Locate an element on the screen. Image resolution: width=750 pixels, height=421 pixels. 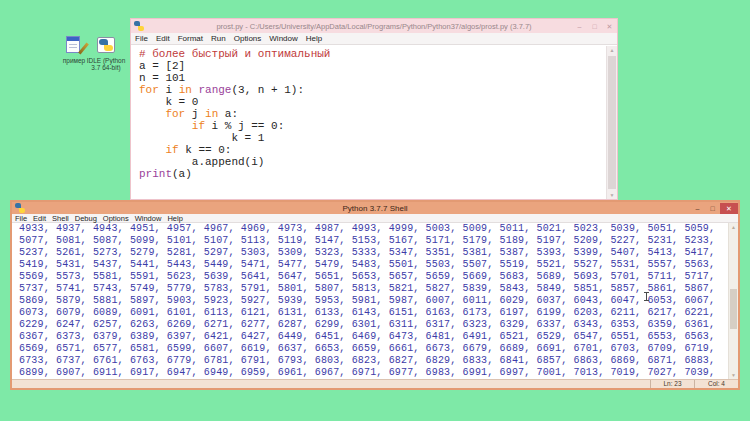
code-line: for j in a: is located at coordinates (372, 114).